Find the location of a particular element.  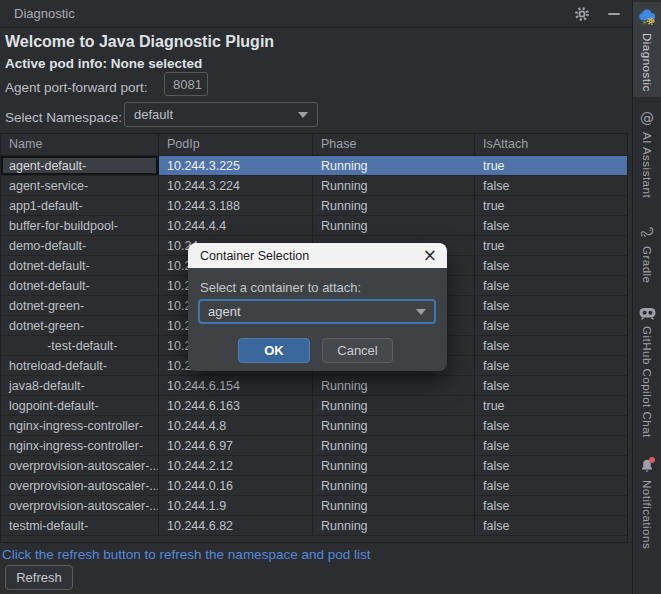

cell-ip: 10.244.4.4 is located at coordinates (236, 226).